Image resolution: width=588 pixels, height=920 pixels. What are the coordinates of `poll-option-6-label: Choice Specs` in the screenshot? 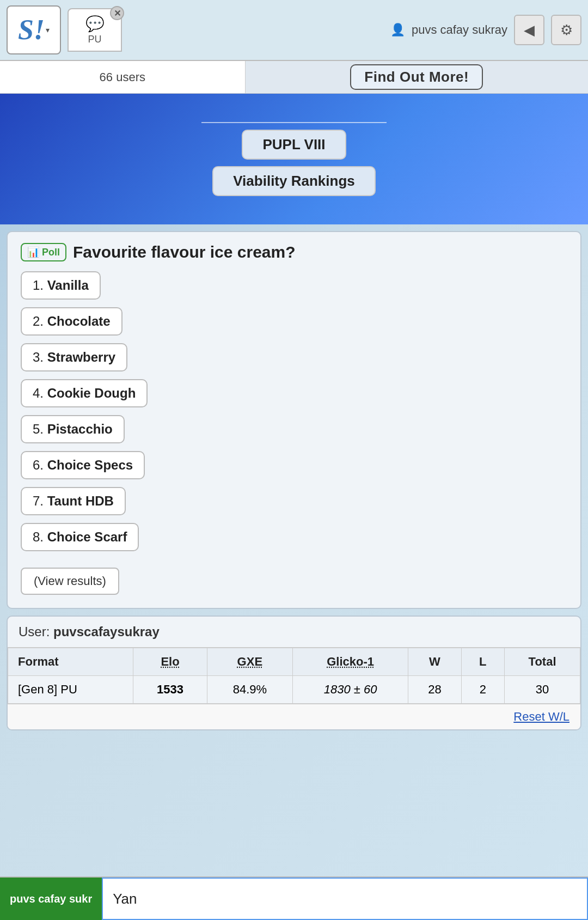 It's located at (90, 465).